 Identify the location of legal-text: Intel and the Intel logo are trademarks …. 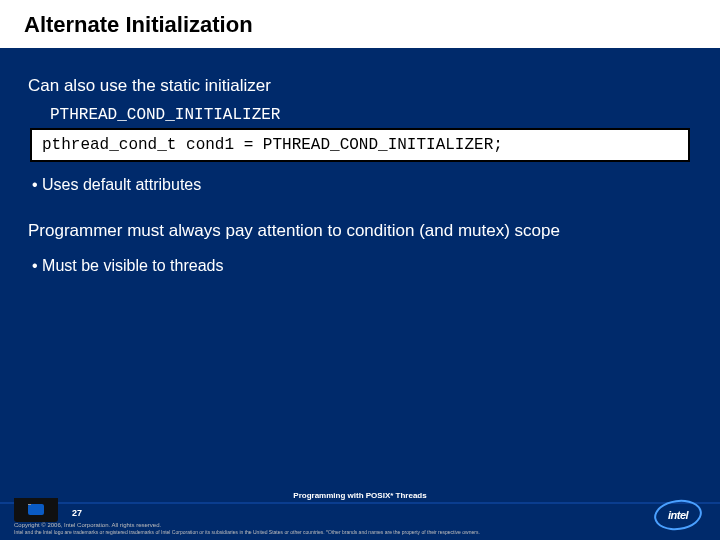
(367, 532).